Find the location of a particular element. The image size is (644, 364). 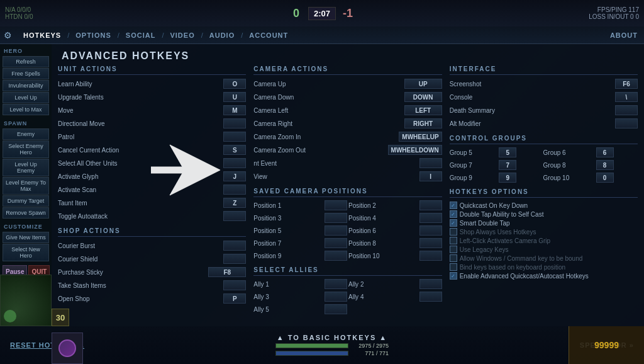

unit-actions-header: UNIT ACTIONS is located at coordinates (152, 71).